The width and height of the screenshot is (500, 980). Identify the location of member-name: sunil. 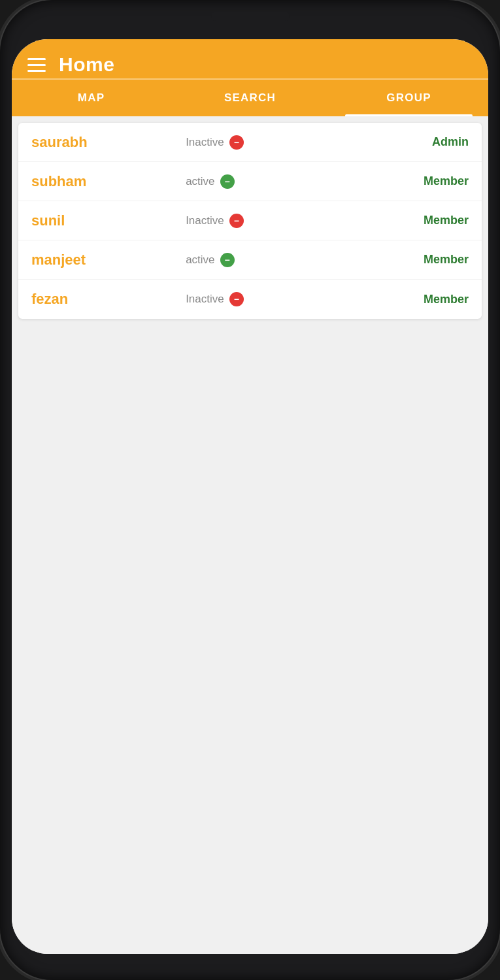
(108, 221).